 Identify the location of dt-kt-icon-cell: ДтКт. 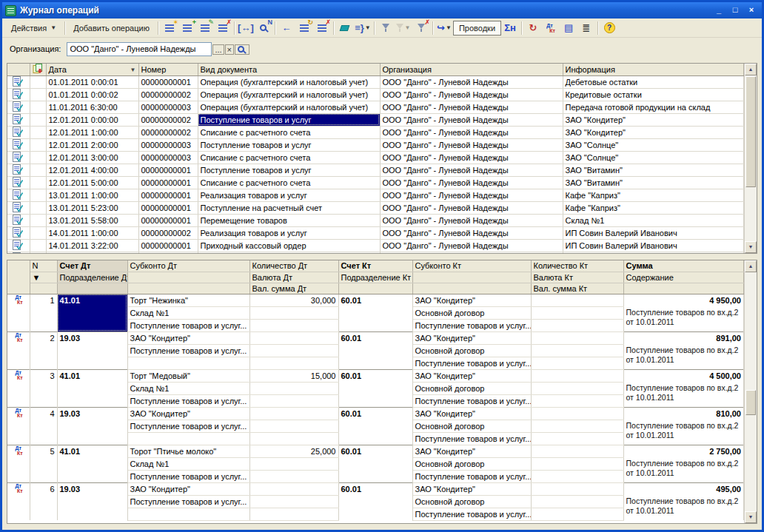
(19, 388).